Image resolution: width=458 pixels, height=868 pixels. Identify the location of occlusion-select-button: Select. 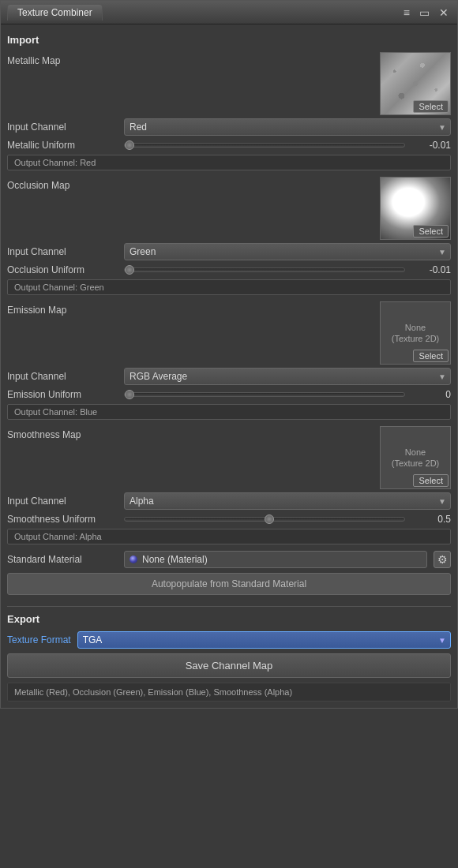
(431, 231).